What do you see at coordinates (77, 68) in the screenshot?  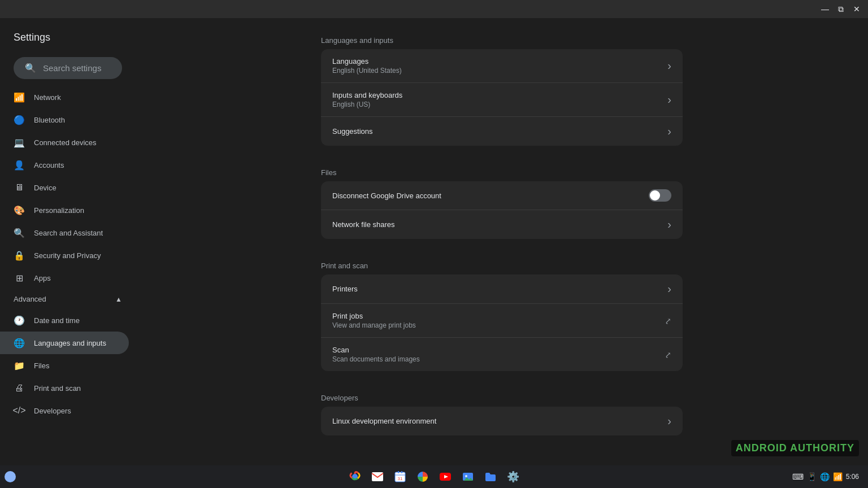 I see `search-input` at bounding box center [77, 68].